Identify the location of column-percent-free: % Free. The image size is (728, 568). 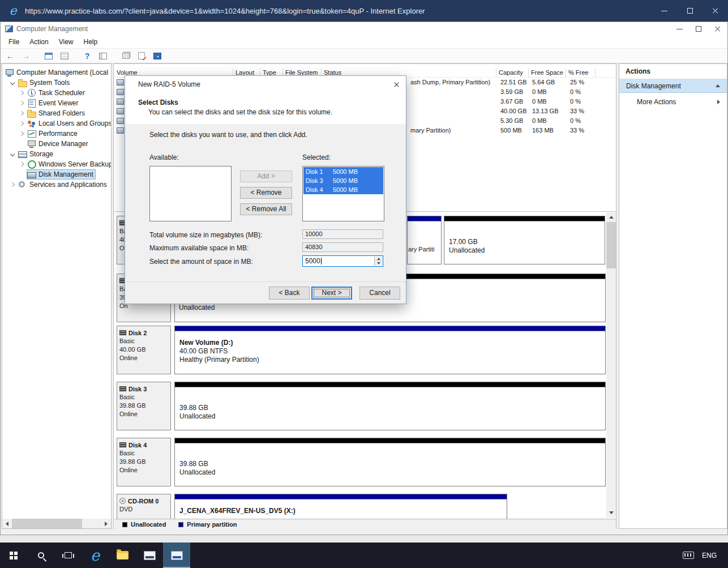
(581, 72).